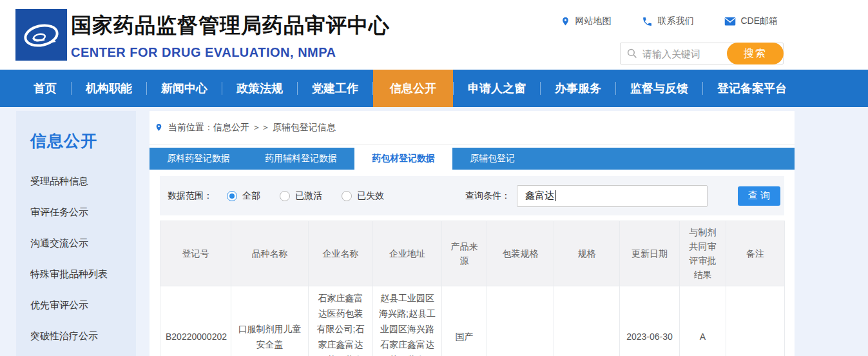 Image resolution: width=868 pixels, height=356 pixels. I want to click on nav-item-8: 监督与反馈, so click(659, 88).